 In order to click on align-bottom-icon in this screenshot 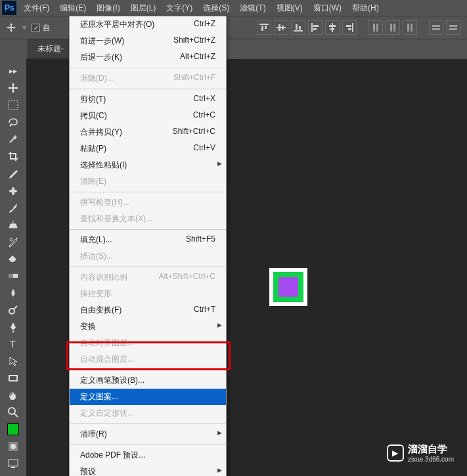, I will do `click(298, 28)`.